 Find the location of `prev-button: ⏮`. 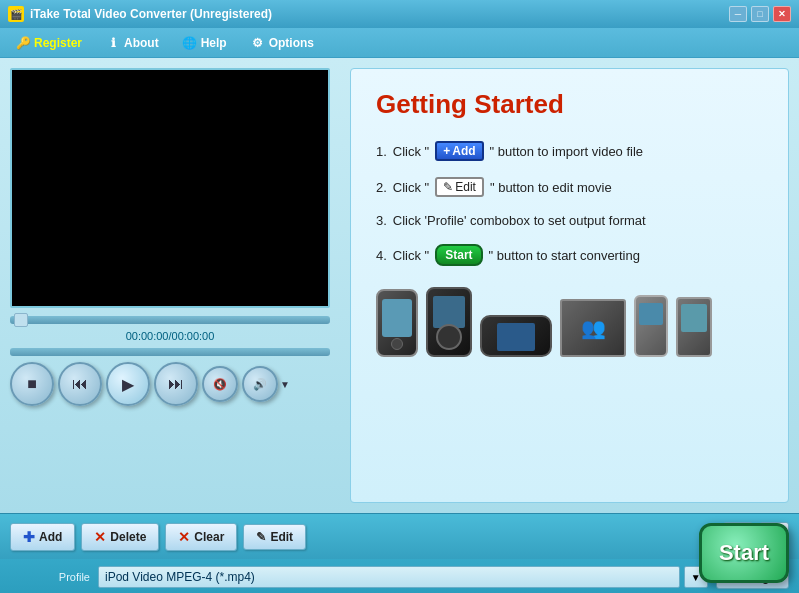

prev-button: ⏮ is located at coordinates (80, 384).